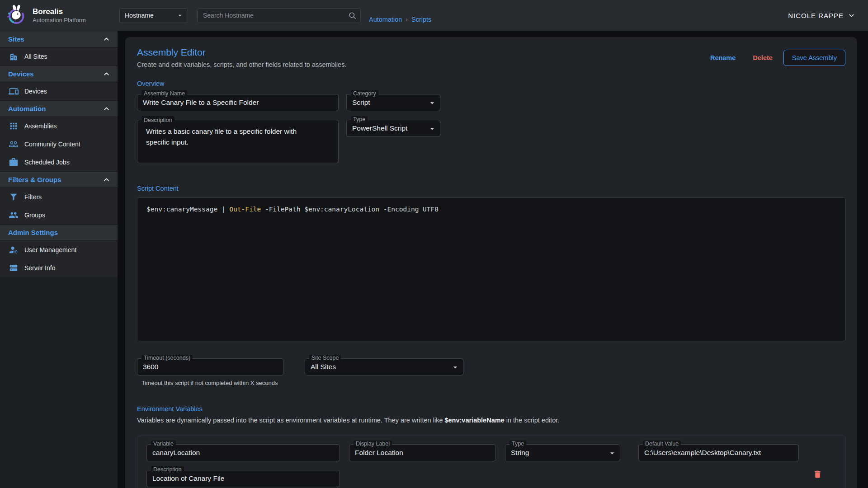  Describe the element at coordinates (364, 94) in the screenshot. I see `category-label: Category` at that location.